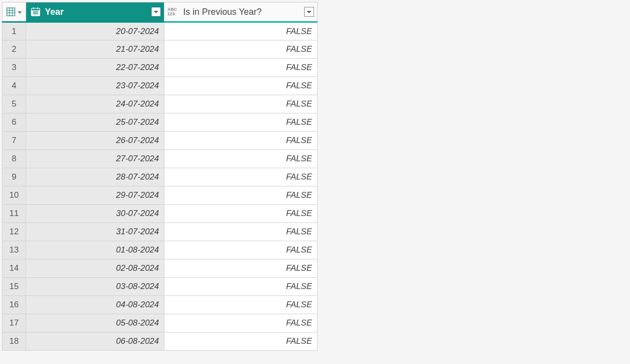 This screenshot has height=364, width=630. What do you see at coordinates (160, 159) in the screenshot?
I see `table-row: 827-07-2024FALSE` at bounding box center [160, 159].